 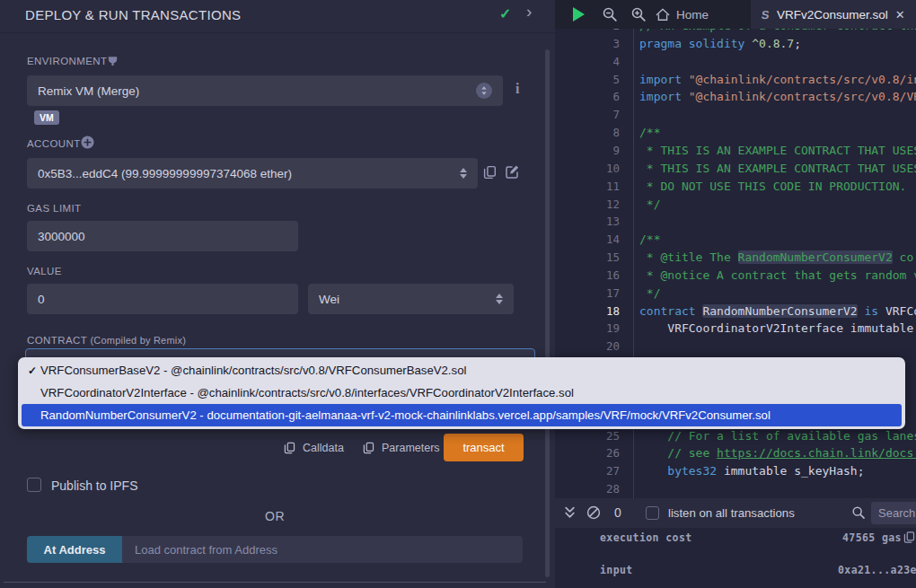 What do you see at coordinates (616, 570) in the screenshot?
I see `terminal-row-key: input` at bounding box center [616, 570].